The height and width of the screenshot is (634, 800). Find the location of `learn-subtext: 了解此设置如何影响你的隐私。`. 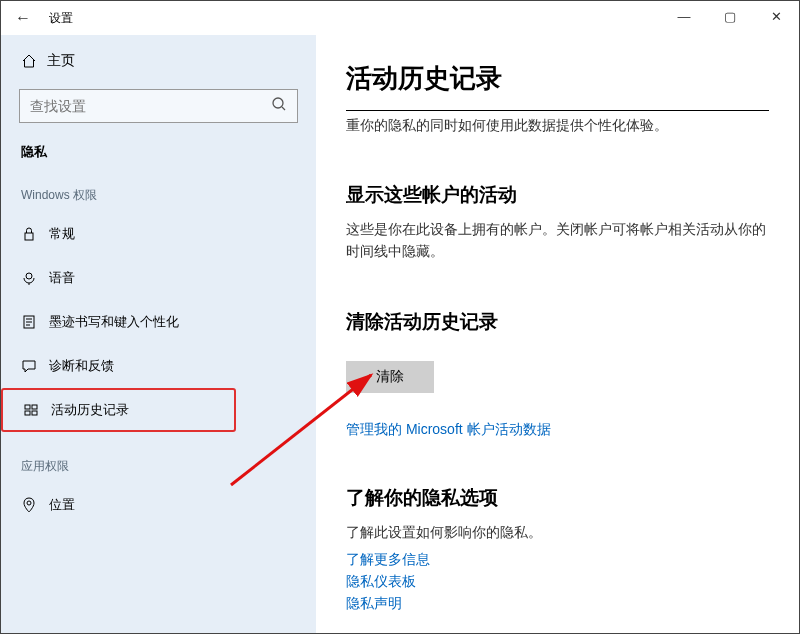

learn-subtext: 了解此设置如何影响你的隐私。 is located at coordinates (558, 532).